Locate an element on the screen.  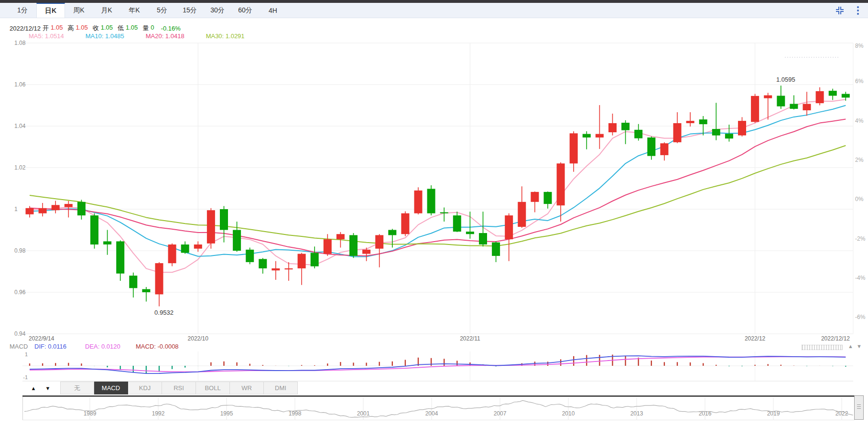
ohlc-label: 高 is located at coordinates (71, 28).